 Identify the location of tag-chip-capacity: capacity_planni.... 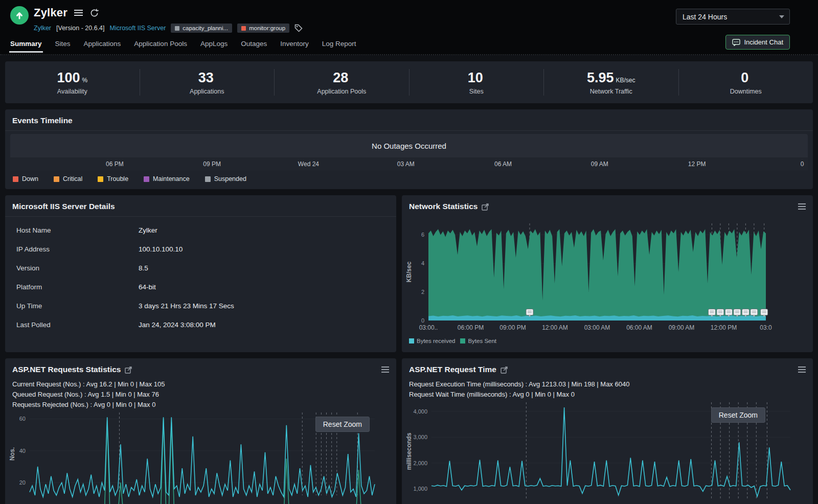
(201, 28).